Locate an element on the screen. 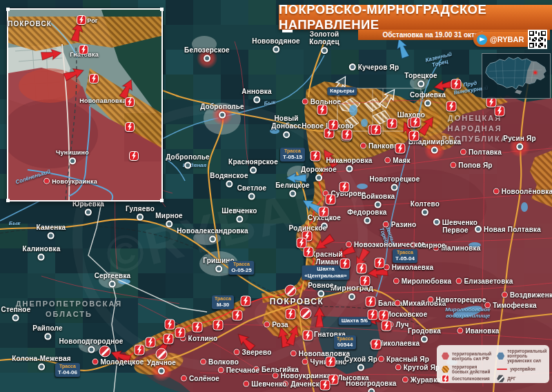 Image resolution: width=552 pixels, height=392 pixels. drg-hex is located at coordinates (501, 378).